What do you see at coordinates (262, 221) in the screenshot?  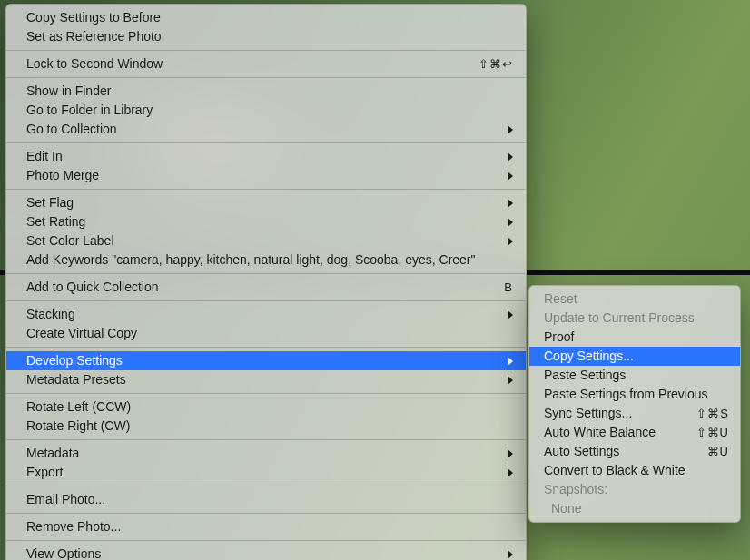 I see `menu-item-label: Set Rating` at bounding box center [262, 221].